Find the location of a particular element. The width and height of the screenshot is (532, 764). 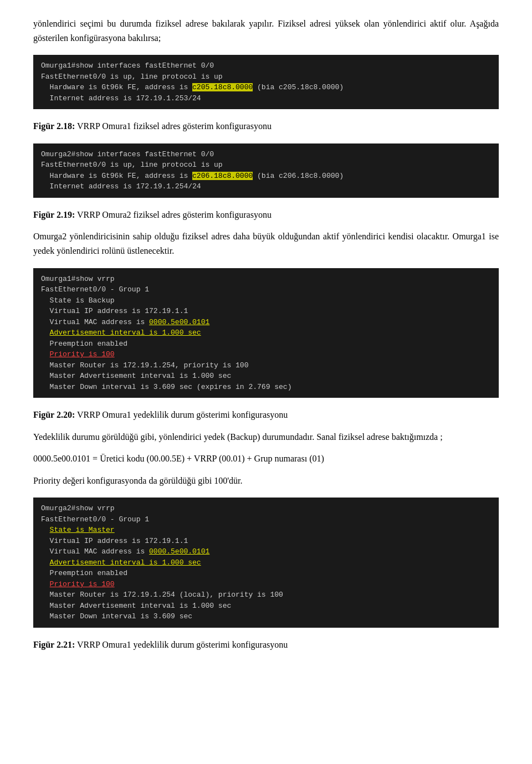

fig21-caption-text: VRRP Omura1 yedeklilik durum gösterimi k… is located at coordinates (181, 645).